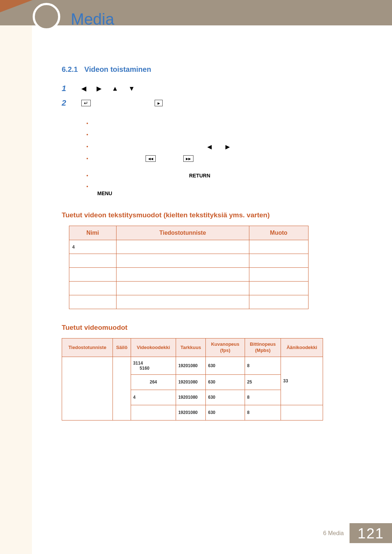 This screenshot has height=554, width=392. Describe the element at coordinates (122, 348) in the screenshot. I see `t2-h-container: Säilö` at that location.